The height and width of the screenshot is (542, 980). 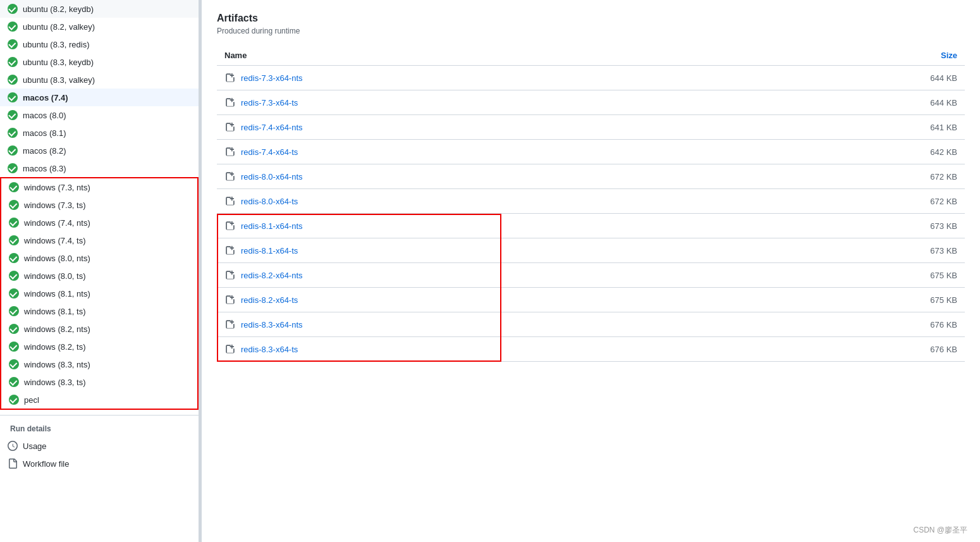 I want to click on artifact-row: redis-8.1-x64-ts673 KB, so click(x=591, y=250).